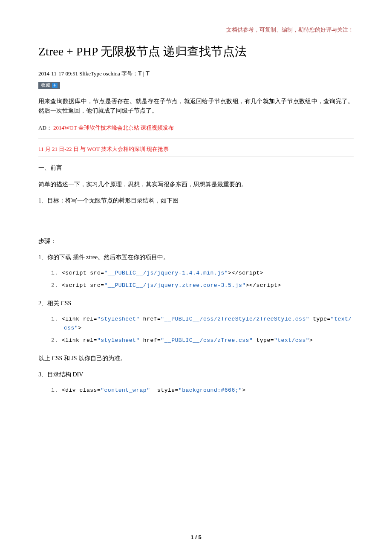 The width and height of the screenshot is (392, 555). I want to click on font-size-small-icon: T, so click(140, 73).